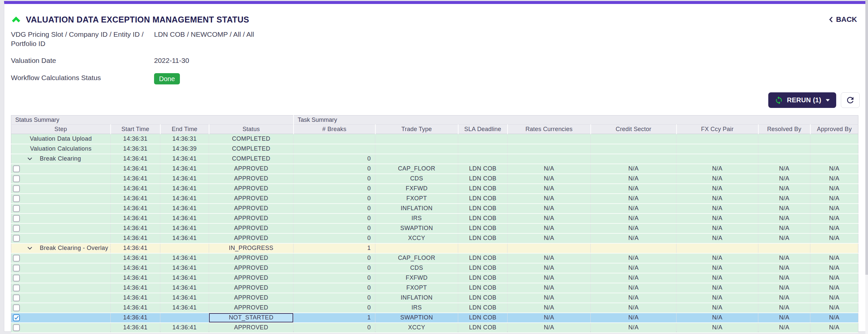 Image resolution: width=868 pixels, height=334 pixels. What do you see at coordinates (61, 268) in the screenshot?
I see `step-cell` at bounding box center [61, 268].